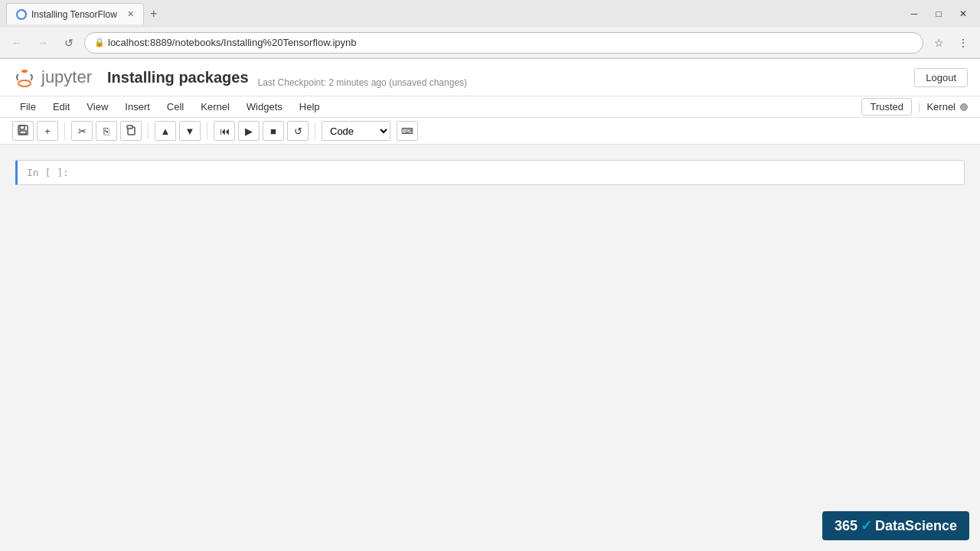 The height and width of the screenshot is (551, 980). What do you see at coordinates (490, 29) in the screenshot?
I see `browser-chrome: Installing TensorFlow ✕ + ─ □ ✕ ← → ↺ 🔒 …` at bounding box center [490, 29].